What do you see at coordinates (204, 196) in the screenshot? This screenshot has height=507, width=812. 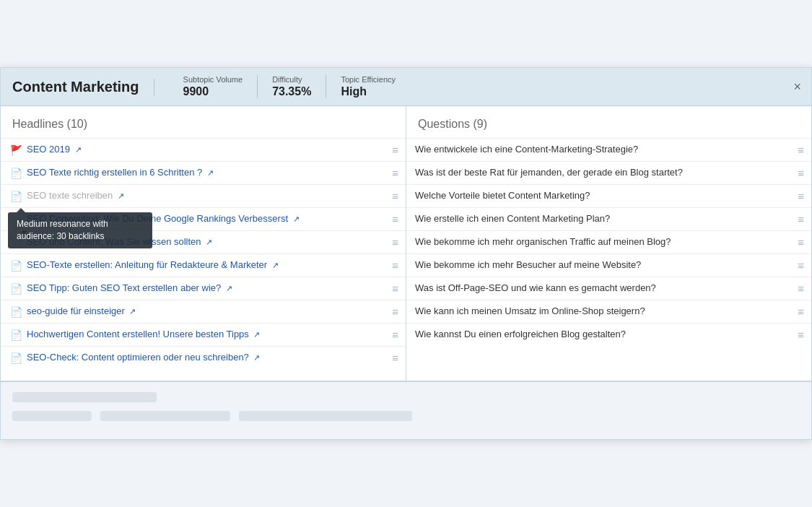 I see `list-item: 📄 SEO texte schreiben ↗ ≡ Medium resonan…` at bounding box center [204, 196].